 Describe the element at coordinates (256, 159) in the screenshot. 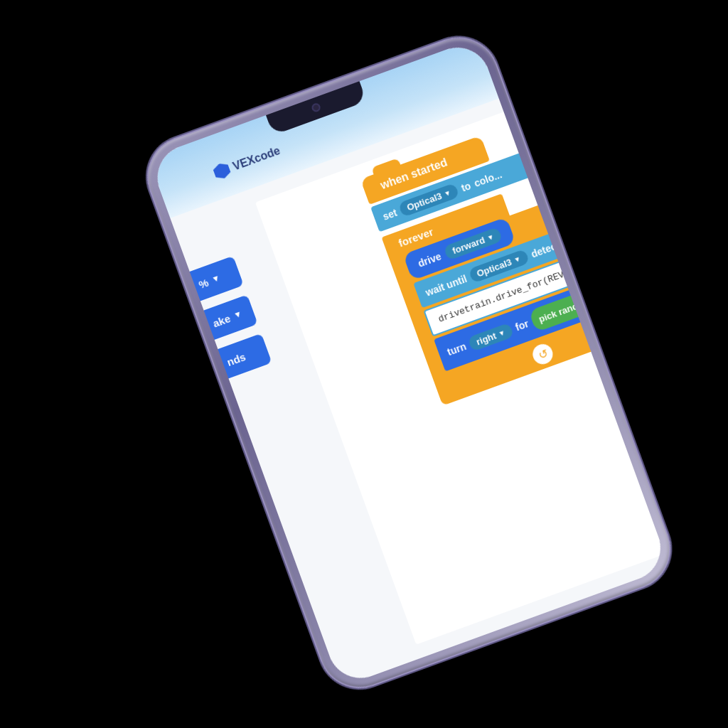

I see `app-title-text: VEXcode` at that location.